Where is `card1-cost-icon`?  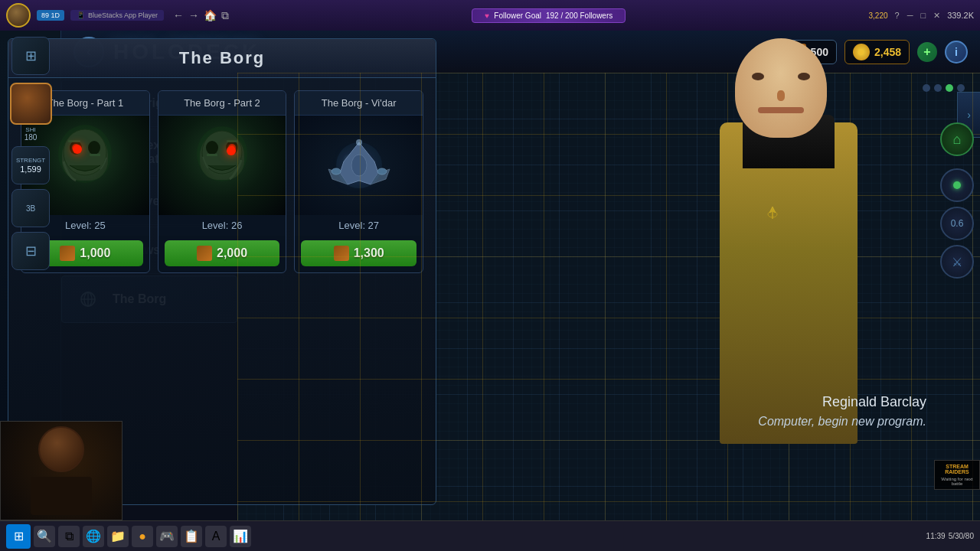 card1-cost-icon is located at coordinates (67, 253).